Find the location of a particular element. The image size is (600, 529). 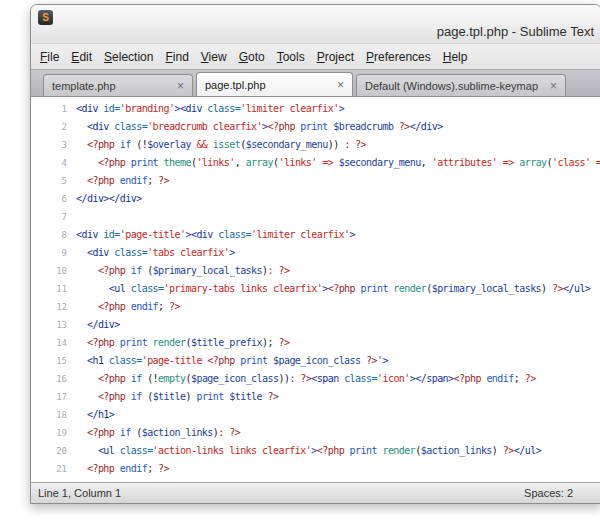

line-number: 9 is located at coordinates (54, 253).